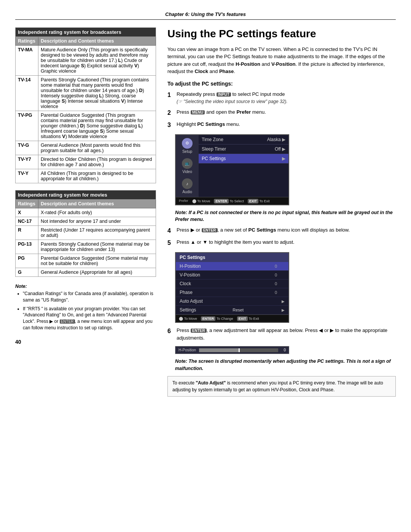  Describe the element at coordinates (206, 16) in the screenshot. I see `page-header: Chapter 6: Using the TV's features` at that location.